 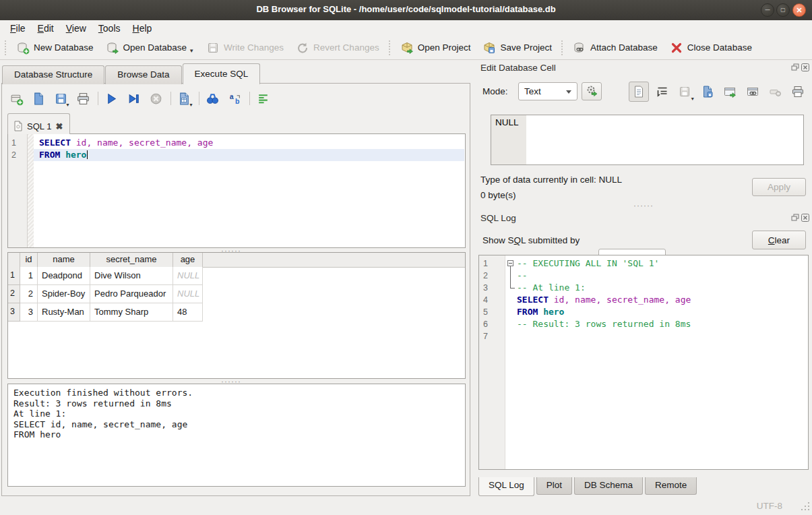 I want to click on revert-changes-button: Revert Changes, so click(x=338, y=48).